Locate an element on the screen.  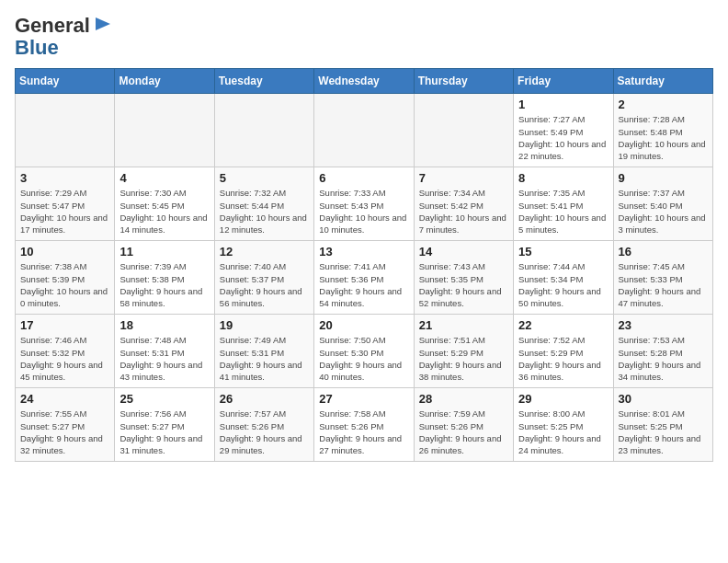
calendar-week-1: 1Sunrise: 7:27 AM Sunset: 5:49 PM Daylig… is located at coordinates (364, 131).